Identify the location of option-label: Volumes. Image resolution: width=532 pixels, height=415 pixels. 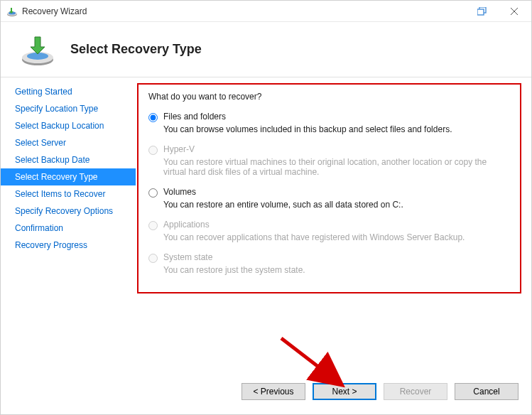
(337, 192).